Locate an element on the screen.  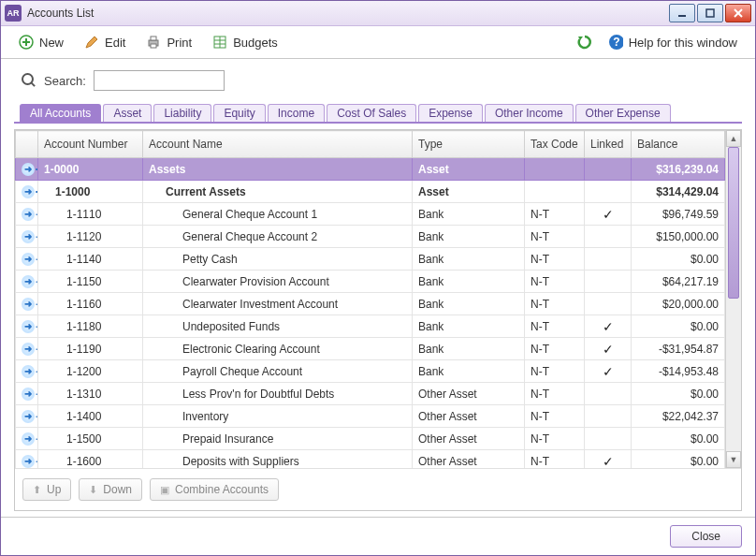
budgets-button: Budgets is located at coordinates (245, 42).